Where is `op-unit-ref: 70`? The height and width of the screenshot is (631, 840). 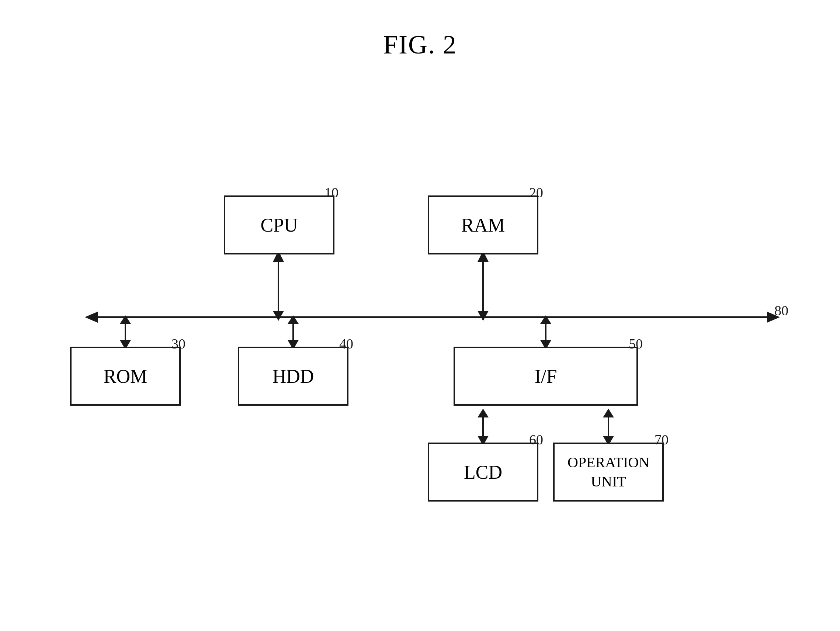 op-unit-ref: 70 is located at coordinates (662, 440).